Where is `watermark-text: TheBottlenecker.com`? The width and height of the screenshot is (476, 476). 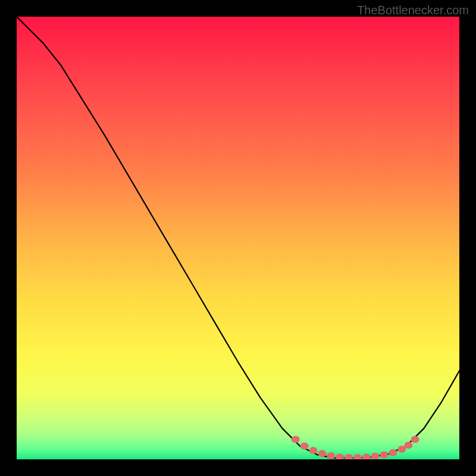 watermark-text: TheBottlenecker.com is located at coordinates (413, 11).